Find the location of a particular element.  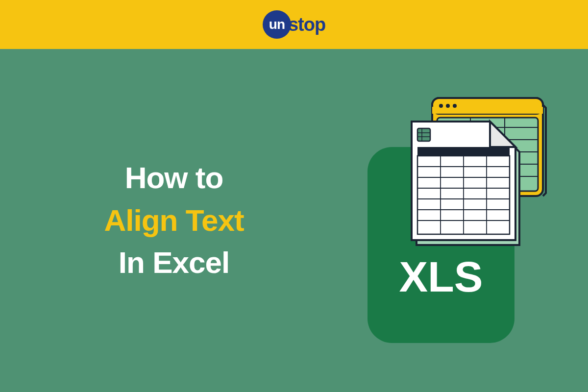

title-line-2: Align Text is located at coordinates (174, 220).